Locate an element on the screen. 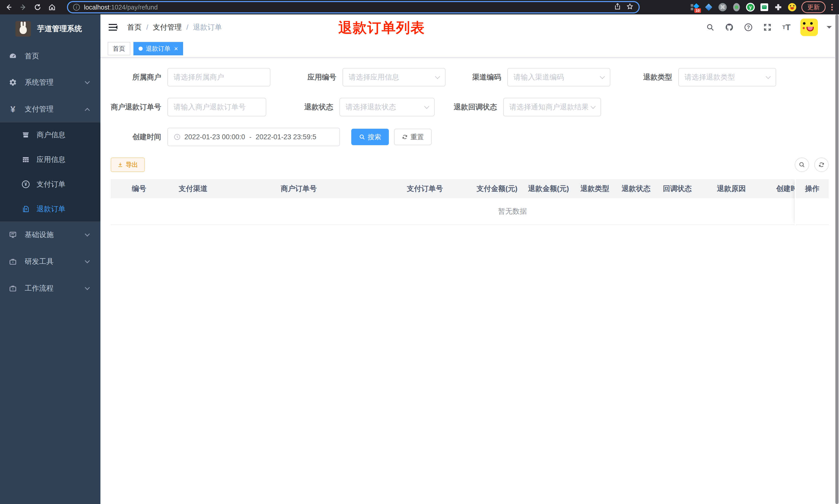 This screenshot has width=839, height=504. col-action: 操作 is located at coordinates (813, 189).